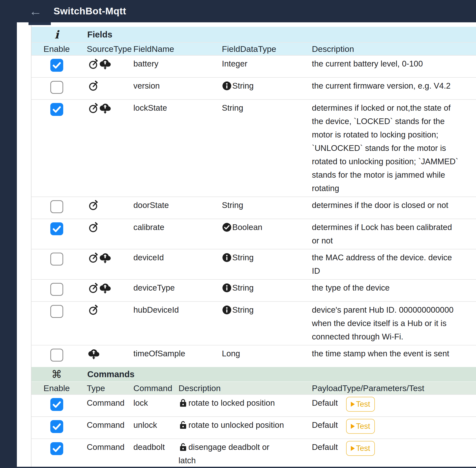 This screenshot has width=476, height=468. Describe the element at coordinates (169, 310) in the screenshot. I see `field-name: hubDeviceId` at that location.